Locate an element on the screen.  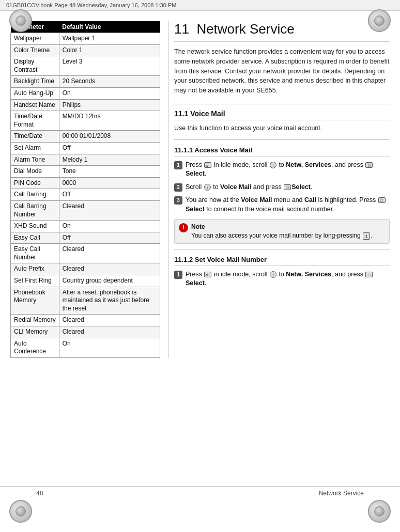
footer: 48 Network Service is located at coordinates (200, 492).